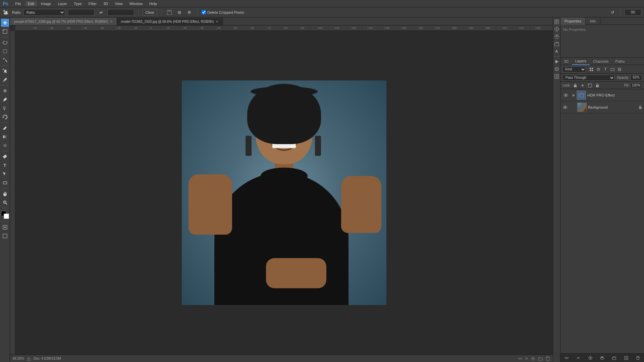 This screenshot has width=644, height=362. Describe the element at coordinates (626, 358) in the screenshot. I see `layer-new-btn` at that location.